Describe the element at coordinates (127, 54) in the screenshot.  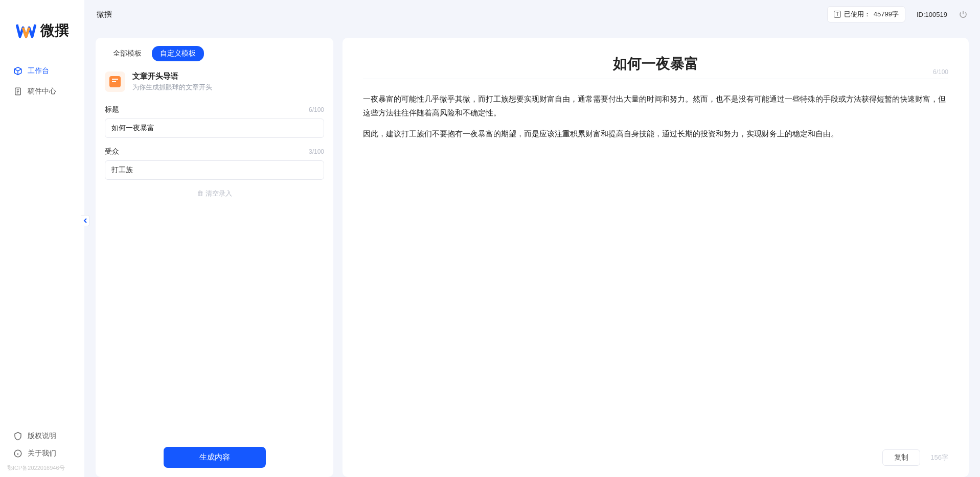
I see `tab-all-templates: 全部模板` at that location.